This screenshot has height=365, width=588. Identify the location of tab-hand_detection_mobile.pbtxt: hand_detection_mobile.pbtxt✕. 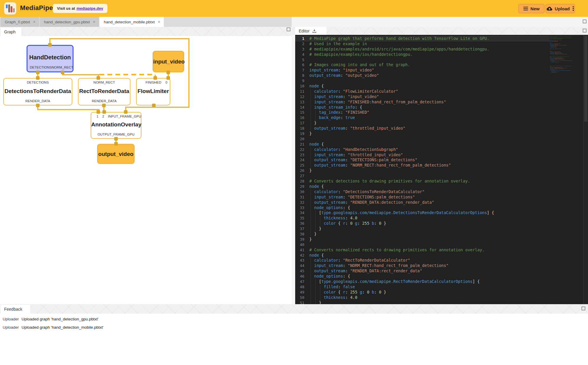
(132, 22).